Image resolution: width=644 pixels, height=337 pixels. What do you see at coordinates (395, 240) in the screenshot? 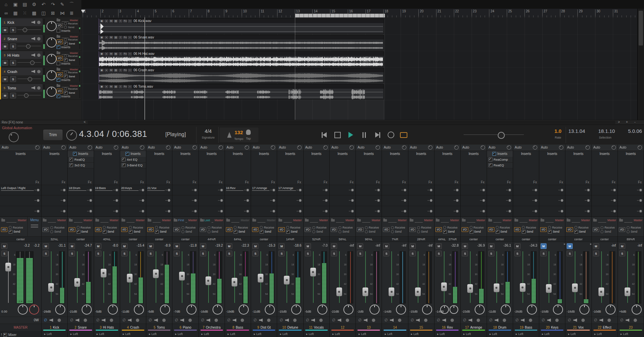
I see `pan-value-display: 7%R` at bounding box center [395, 240].